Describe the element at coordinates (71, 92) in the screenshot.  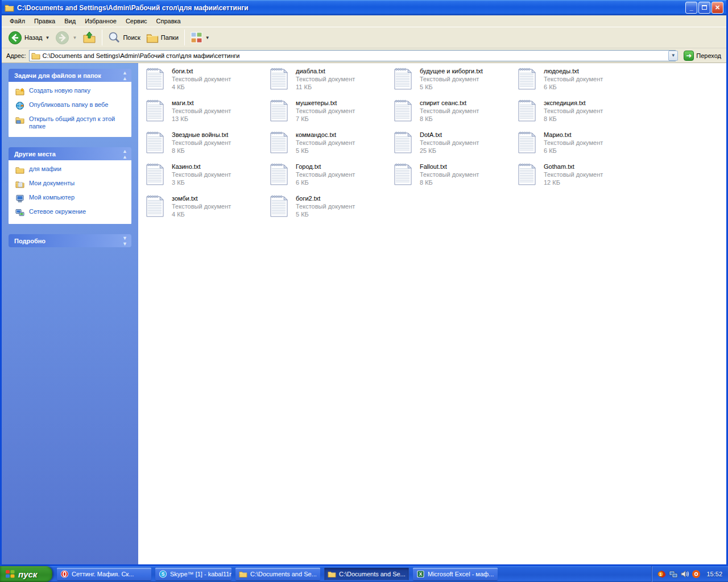
I see `sidebar-item-new-folder: Создать новую папку` at that location.